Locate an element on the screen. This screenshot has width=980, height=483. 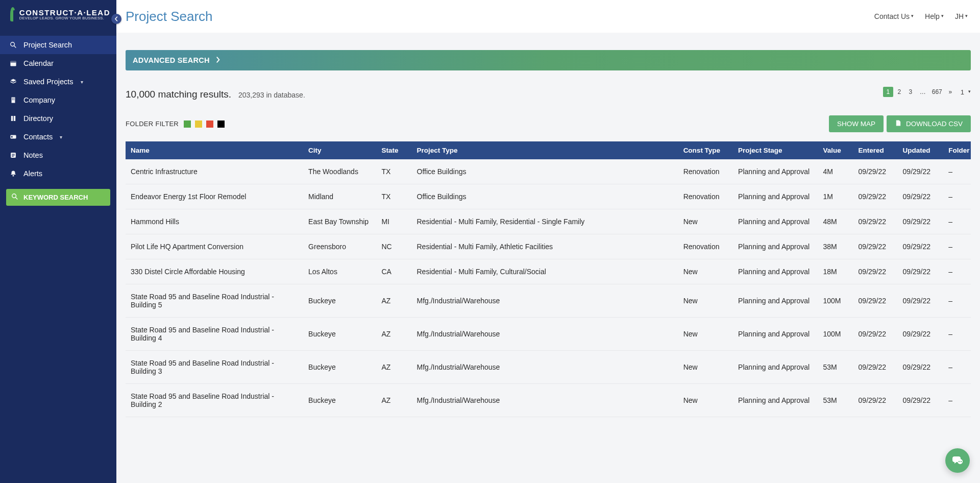
top-link-help: Help ▾ is located at coordinates (934, 16).